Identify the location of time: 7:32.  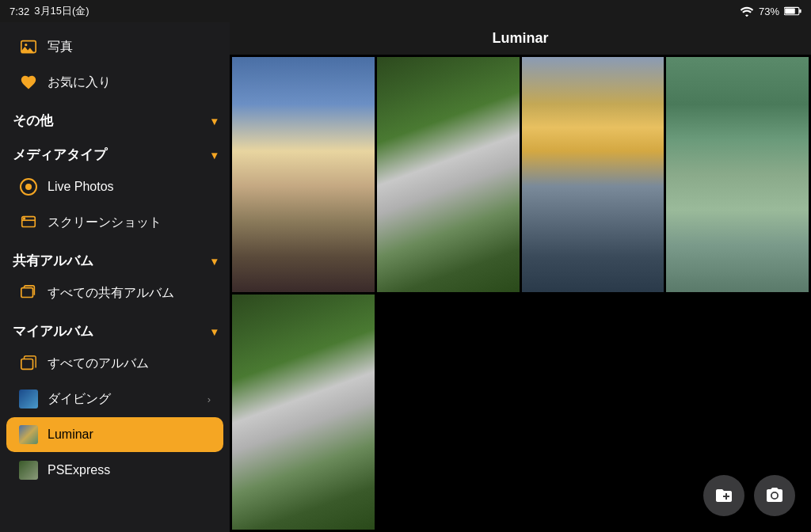
(19, 11).